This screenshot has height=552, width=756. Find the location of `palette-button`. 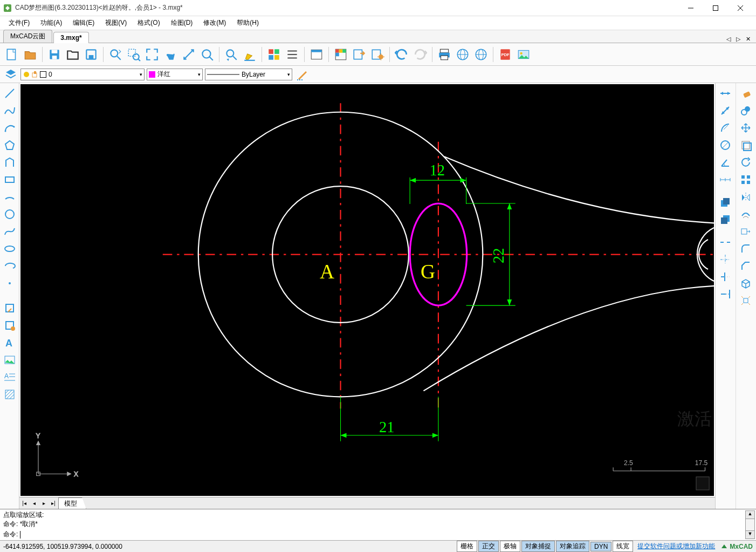

palette-button is located at coordinates (341, 54).